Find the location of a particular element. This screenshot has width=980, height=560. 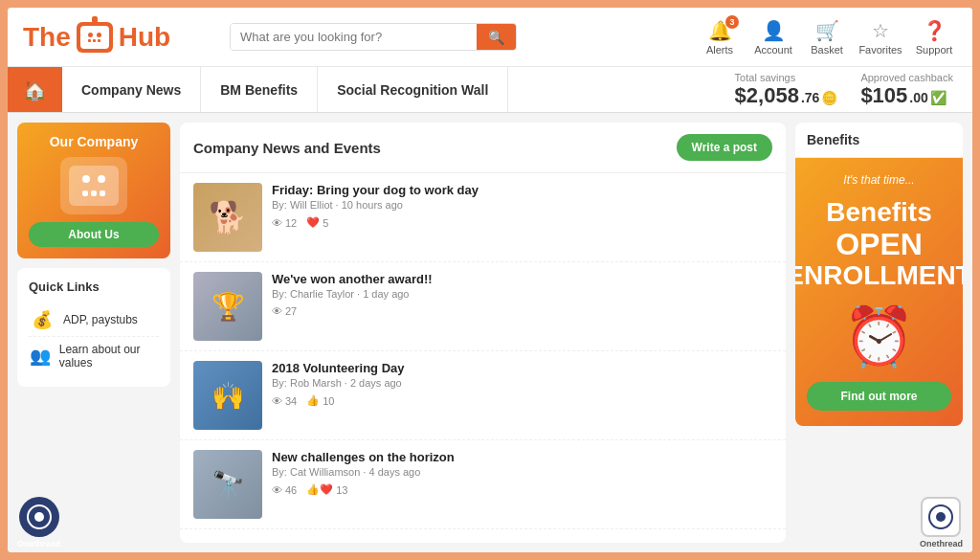

news-meta: 👁 46 👍❤️ 13 is located at coordinates (523, 490).